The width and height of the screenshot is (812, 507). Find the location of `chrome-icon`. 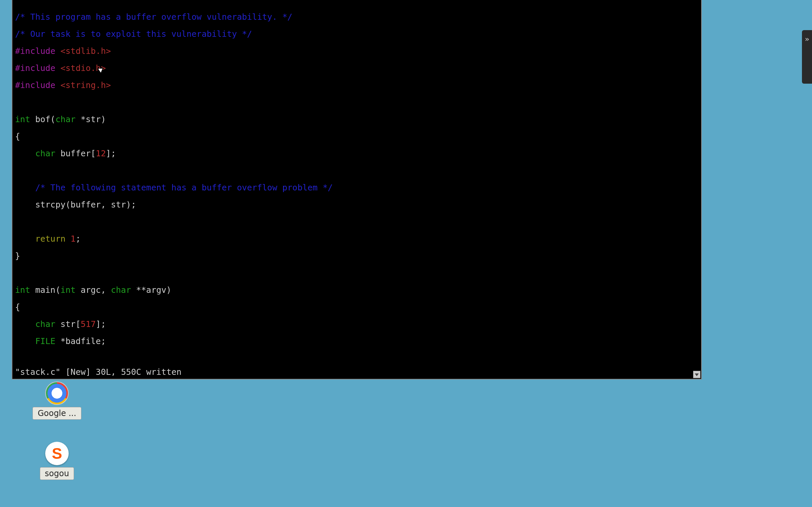

chrome-icon is located at coordinates (57, 393).